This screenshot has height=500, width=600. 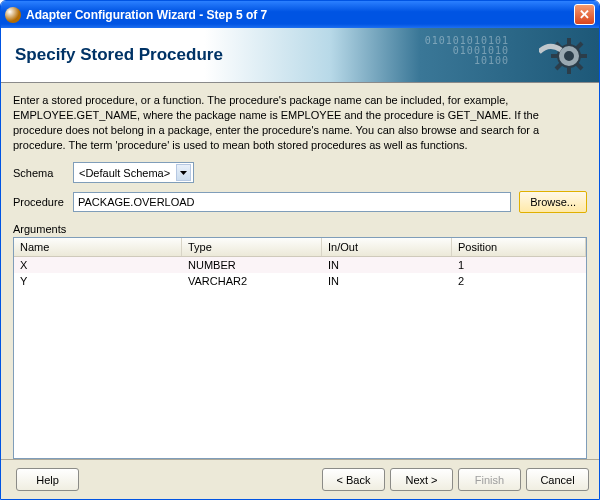 I want to click on cell-position: 1, so click(x=519, y=265).